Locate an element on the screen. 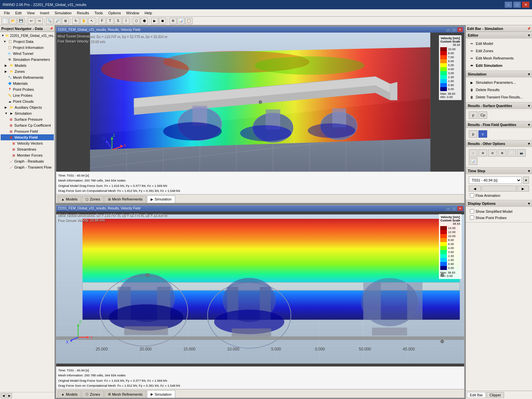  sim-params-btn: ▶ Simulation Parameters... is located at coordinates (499, 82).